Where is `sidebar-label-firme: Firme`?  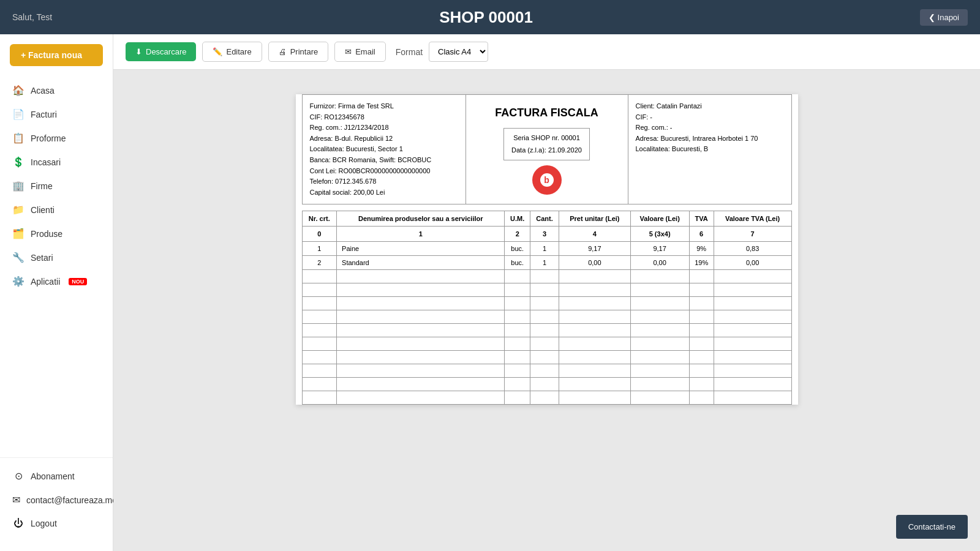
sidebar-label-firme: Firme is located at coordinates (42, 186).